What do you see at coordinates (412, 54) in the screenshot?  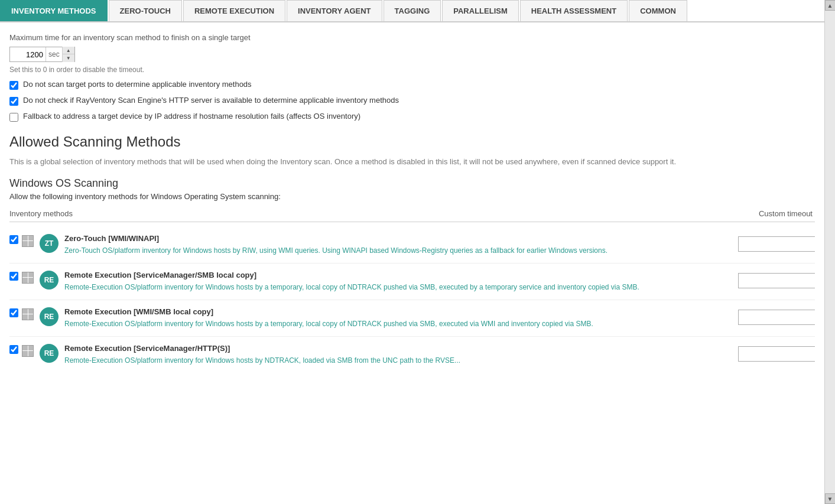 I see `timeout-spinner-row: sec ▲ ▼` at bounding box center [412, 54].